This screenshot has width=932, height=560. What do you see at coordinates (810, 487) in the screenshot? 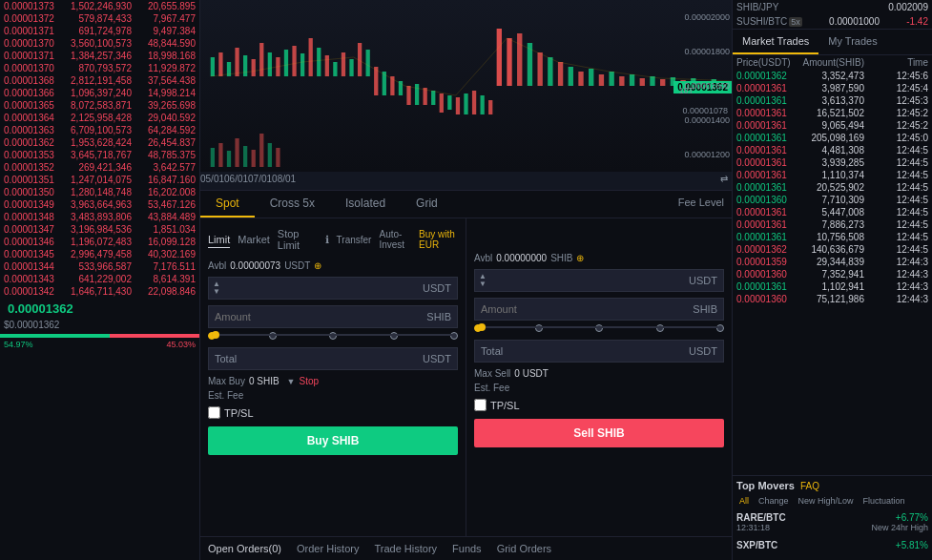
I see `top-movers-faq: FAQ` at bounding box center [810, 487].